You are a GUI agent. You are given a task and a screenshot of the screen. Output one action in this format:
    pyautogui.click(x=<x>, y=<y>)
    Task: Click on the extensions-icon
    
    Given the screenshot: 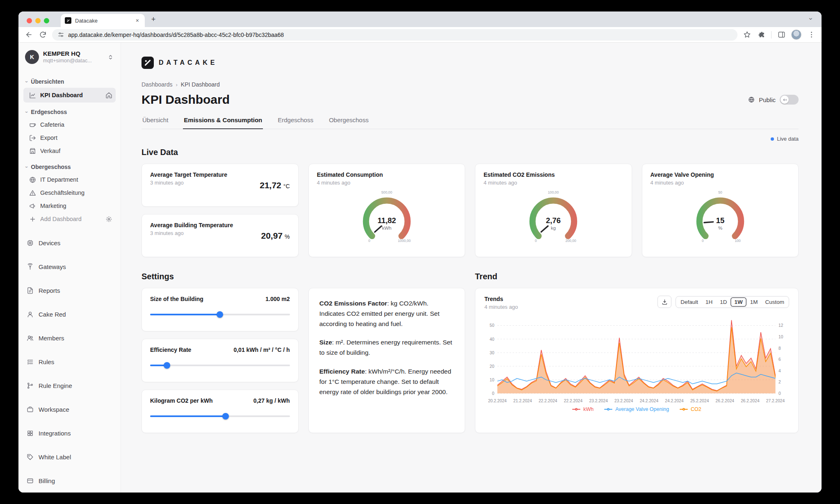 What is the action you would take?
    pyautogui.click(x=761, y=35)
    